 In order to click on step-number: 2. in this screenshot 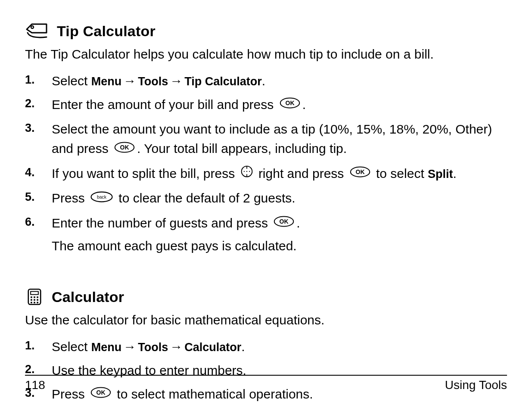, I will do `click(38, 103)`.